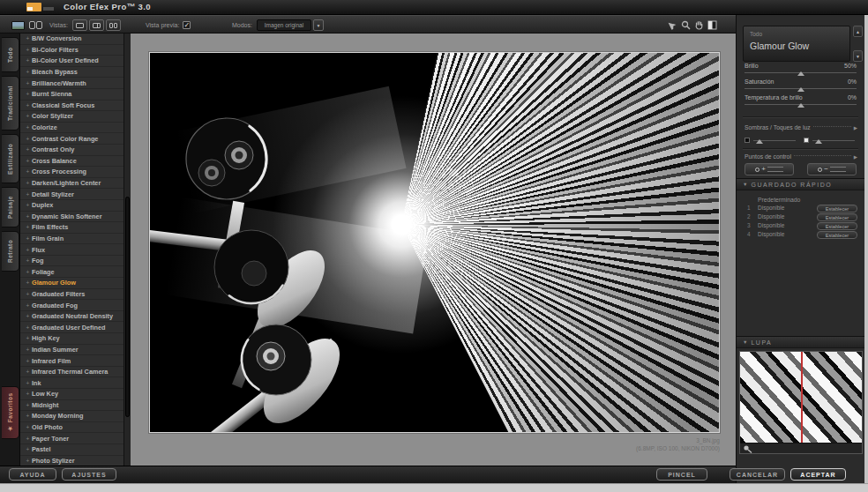 Image resolution: width=868 pixels, height=492 pixels. I want to click on tab-retrato: Retrato, so click(11, 251).